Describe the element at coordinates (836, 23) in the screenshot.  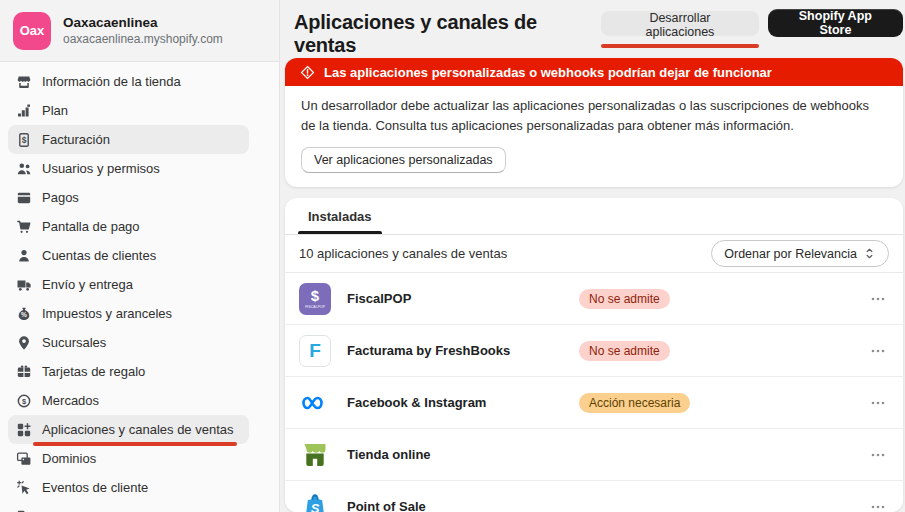
I see `shopify-app-store-button: Shopify App Store` at that location.